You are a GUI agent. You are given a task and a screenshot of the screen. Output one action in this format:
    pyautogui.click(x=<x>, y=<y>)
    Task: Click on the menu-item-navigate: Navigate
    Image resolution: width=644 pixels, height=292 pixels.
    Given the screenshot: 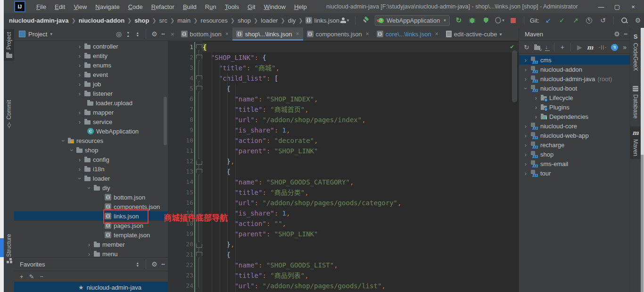 What is the action you would take?
    pyautogui.click(x=107, y=7)
    